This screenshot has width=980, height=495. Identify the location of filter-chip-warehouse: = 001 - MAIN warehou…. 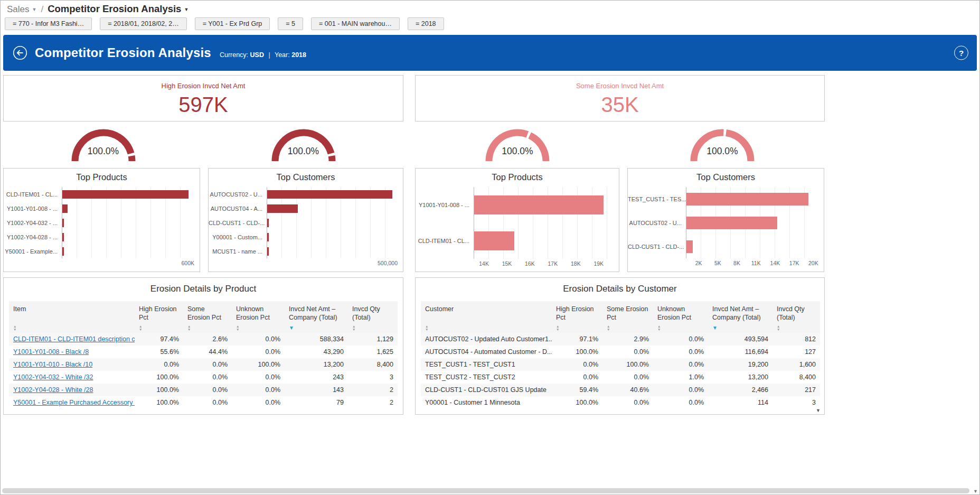
(355, 24).